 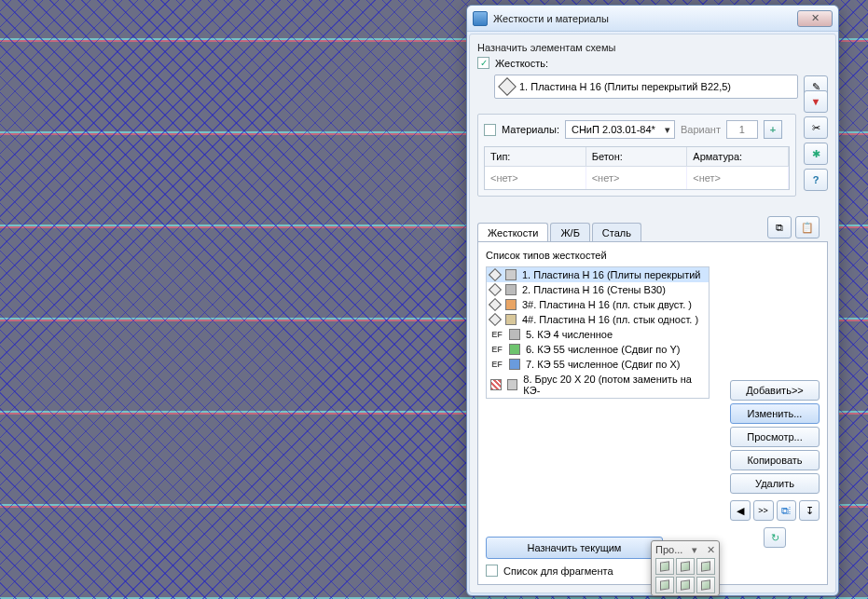 What do you see at coordinates (787, 511) in the screenshot?
I see `link-button: ⧉⁞` at bounding box center [787, 511].